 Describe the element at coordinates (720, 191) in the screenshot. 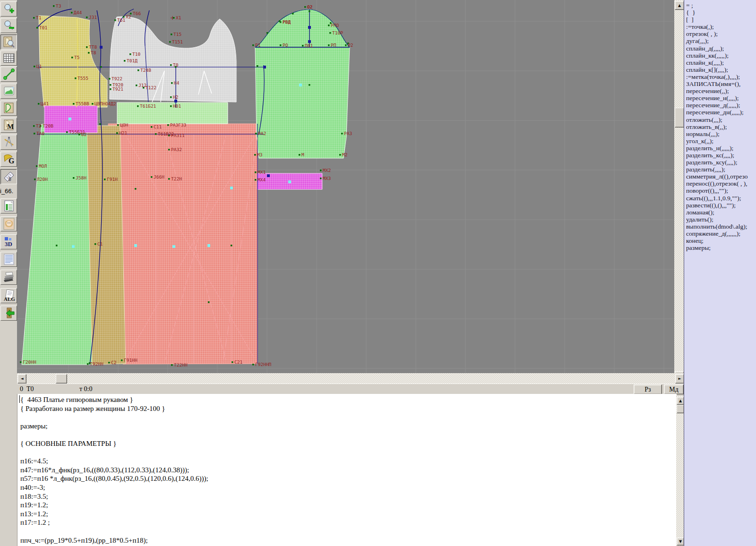

I see `command-item: поворот((),,,"");` at that location.